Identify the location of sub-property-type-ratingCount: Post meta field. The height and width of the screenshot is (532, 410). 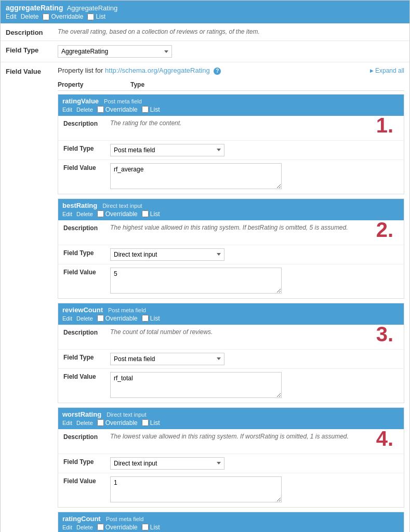
(125, 519).